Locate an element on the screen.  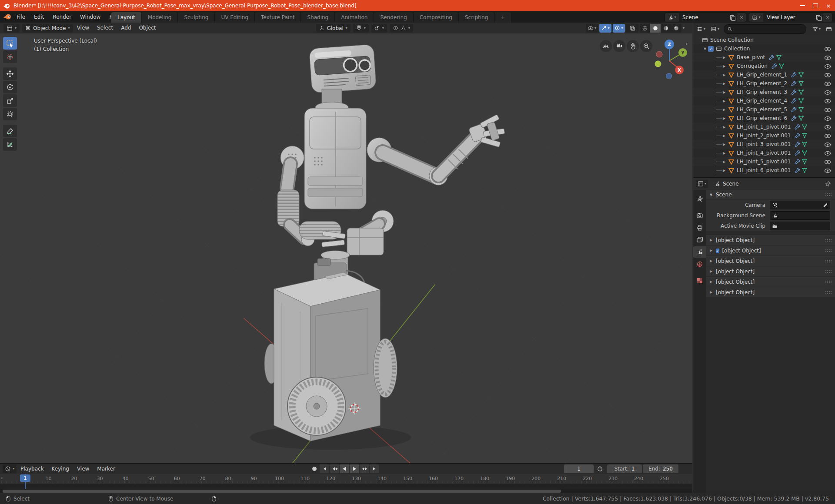
tool-annotate is located at coordinates (10, 131).